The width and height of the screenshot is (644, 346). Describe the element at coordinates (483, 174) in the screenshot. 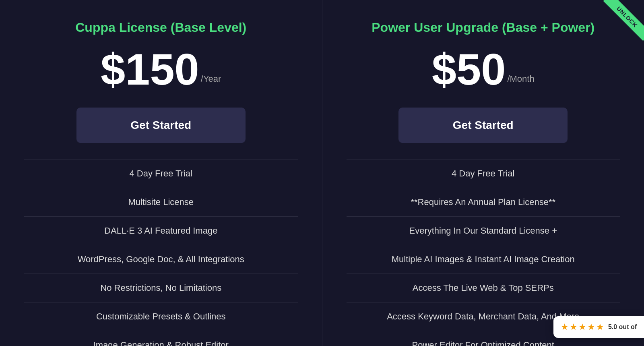

I see `right-feature-item: 4 Day Free Trial` at that location.